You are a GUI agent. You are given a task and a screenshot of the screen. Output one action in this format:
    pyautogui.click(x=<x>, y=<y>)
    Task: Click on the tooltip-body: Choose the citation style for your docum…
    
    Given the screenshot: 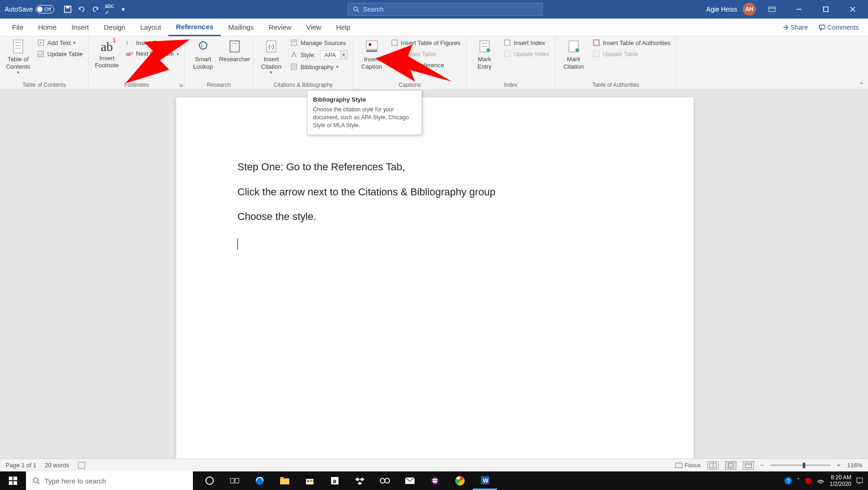 What is the action you would take?
    pyautogui.click(x=364, y=117)
    